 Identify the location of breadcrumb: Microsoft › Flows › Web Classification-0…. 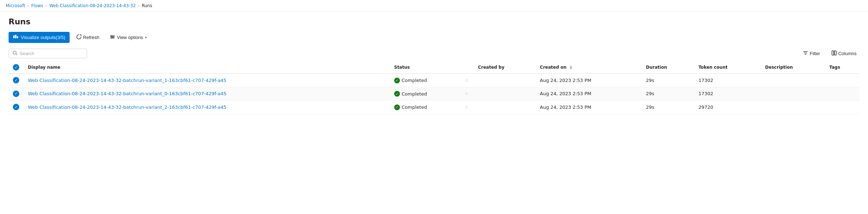
(434, 6).